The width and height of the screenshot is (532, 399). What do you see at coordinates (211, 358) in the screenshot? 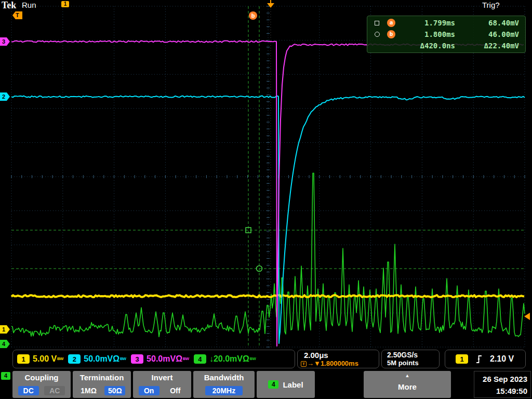
I see `invert-indicator: ↓` at bounding box center [211, 358].